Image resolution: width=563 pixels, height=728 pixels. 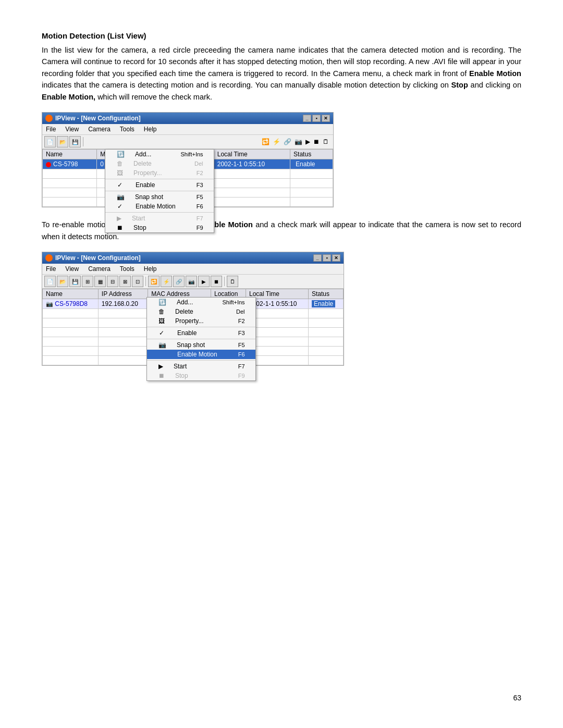 What do you see at coordinates (308, 142) in the screenshot?
I see `toolbar-icon-1e: ▶` at bounding box center [308, 142].